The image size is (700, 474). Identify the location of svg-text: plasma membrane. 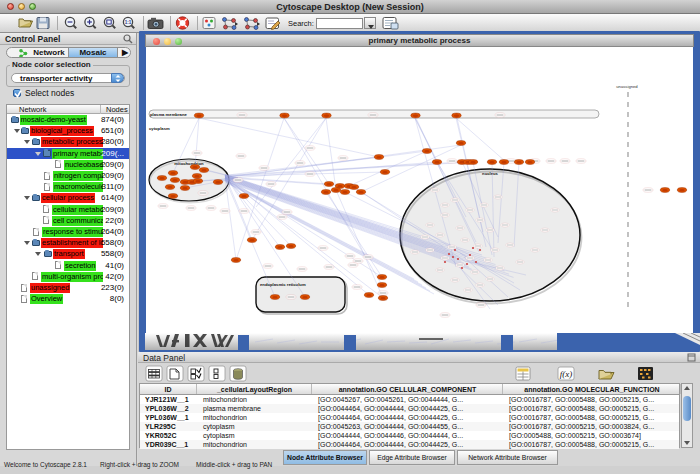
(168, 114).